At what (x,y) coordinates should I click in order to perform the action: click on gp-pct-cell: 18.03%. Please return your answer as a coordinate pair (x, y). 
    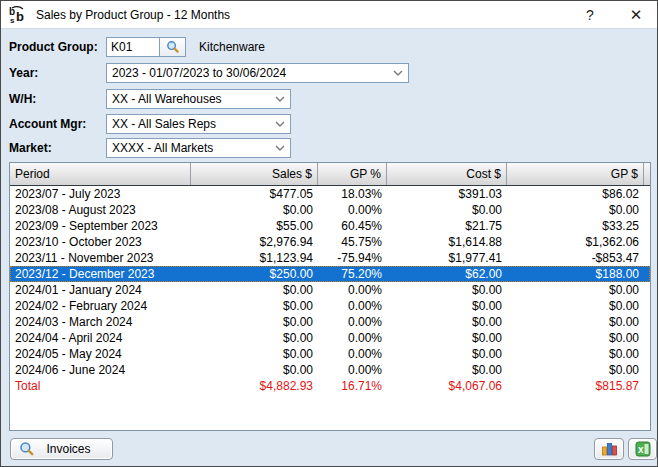
    Looking at the image, I should click on (352, 194).